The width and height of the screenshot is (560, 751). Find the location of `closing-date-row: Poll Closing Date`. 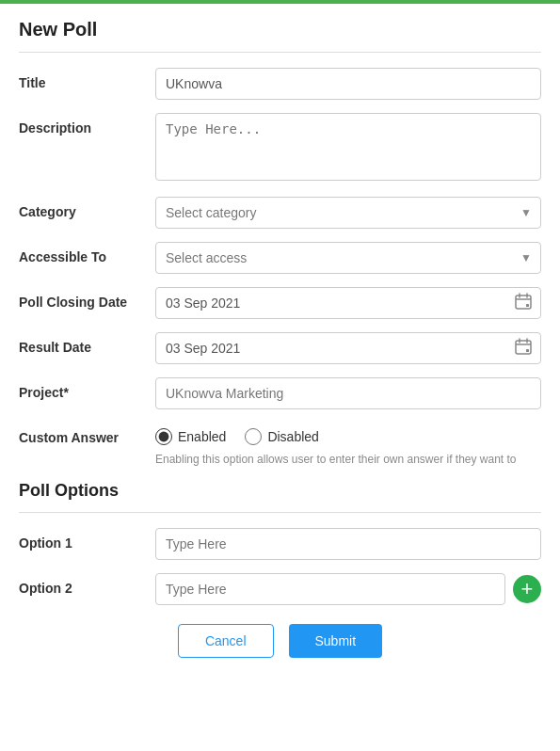

closing-date-row: Poll Closing Date is located at coordinates (280, 303).